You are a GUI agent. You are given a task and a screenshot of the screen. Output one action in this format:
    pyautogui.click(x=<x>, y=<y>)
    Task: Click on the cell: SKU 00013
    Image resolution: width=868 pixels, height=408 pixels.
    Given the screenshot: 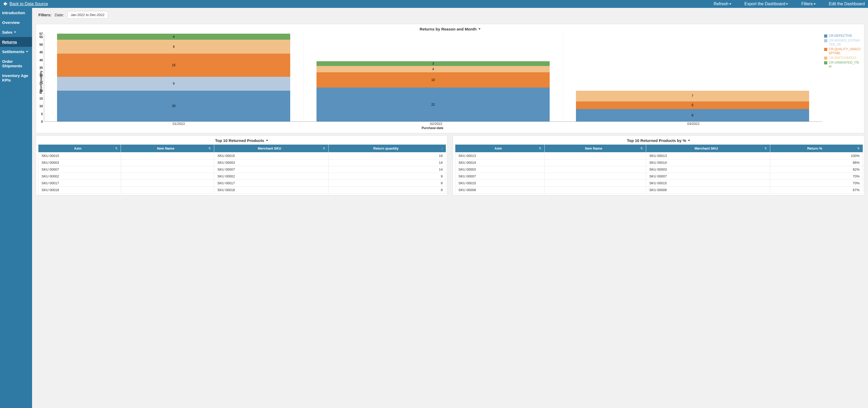 What is the action you would take?
    pyautogui.click(x=708, y=156)
    